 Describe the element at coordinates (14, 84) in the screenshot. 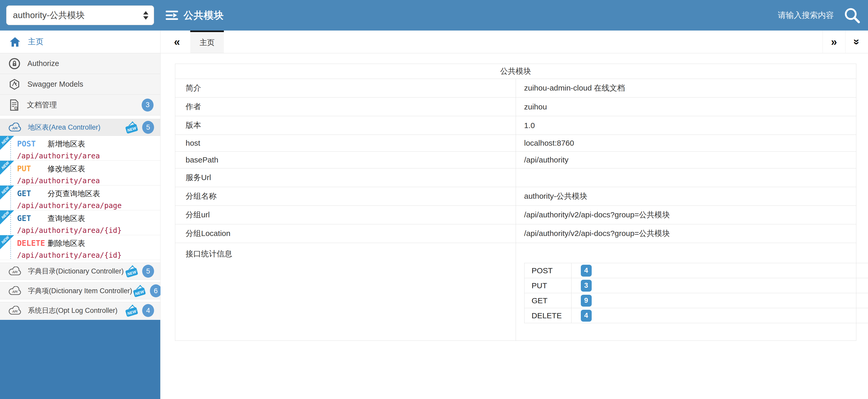

I see `models-hexagon-icon` at that location.